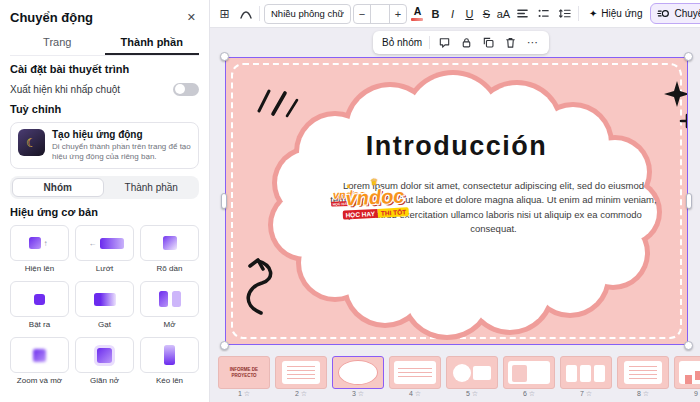 This screenshot has height=402, width=700. What do you see at coordinates (104, 243) in the screenshot?
I see `effect-pan-preview: ←` at bounding box center [104, 243].